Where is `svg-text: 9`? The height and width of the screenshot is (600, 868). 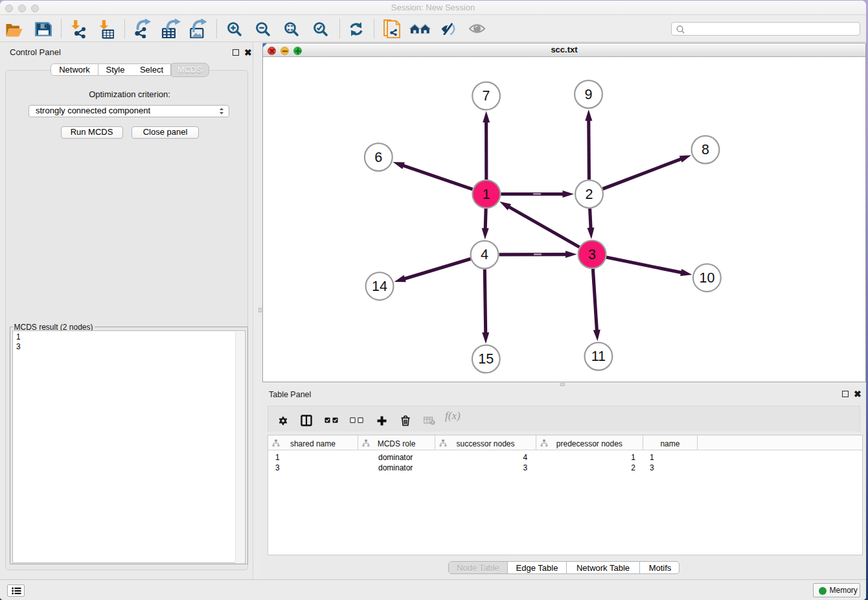 svg-text: 9 is located at coordinates (589, 94).